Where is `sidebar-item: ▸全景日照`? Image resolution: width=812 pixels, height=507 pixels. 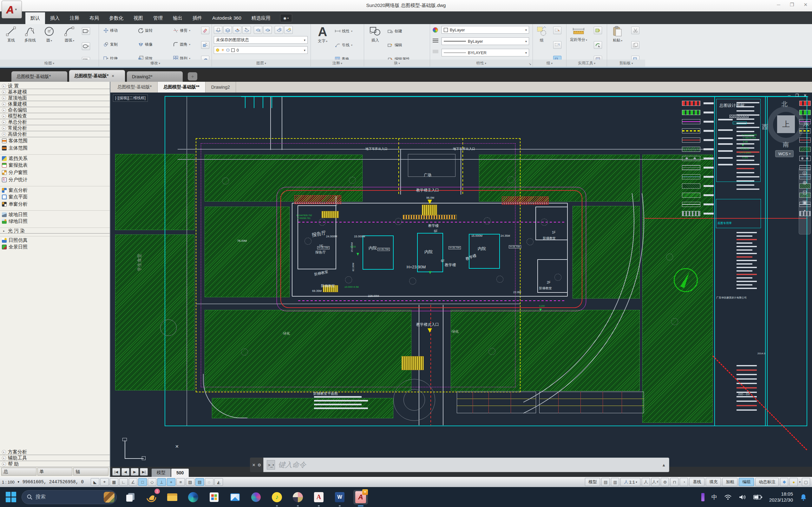 sidebar-item: ▸全景日照 is located at coordinates (55, 247).